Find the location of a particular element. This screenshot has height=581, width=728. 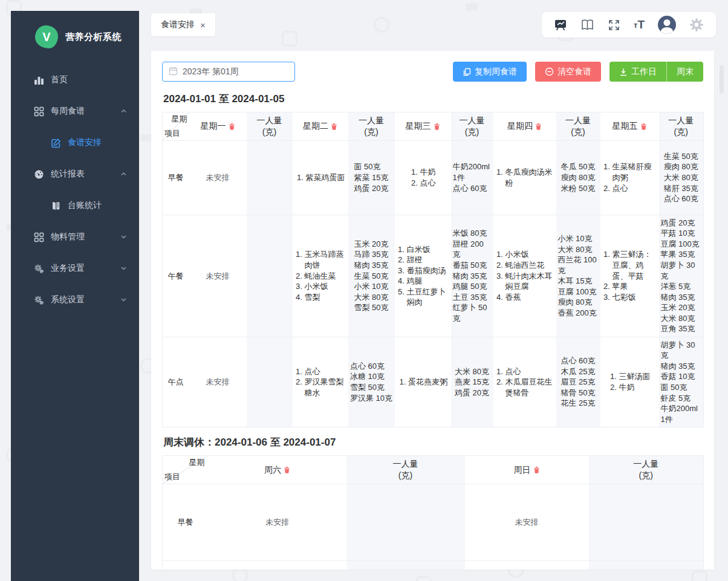

amount-line: 眉豆 25克 is located at coordinates (578, 382).